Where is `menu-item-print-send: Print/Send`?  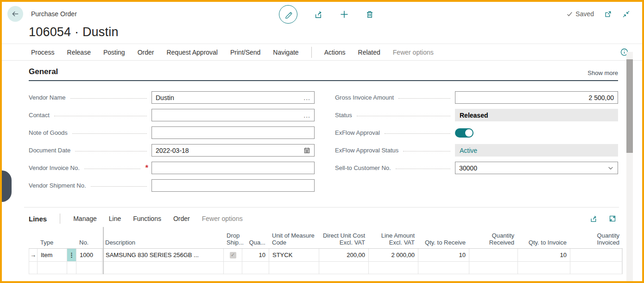 menu-item-print-send: Print/Send is located at coordinates (246, 52).